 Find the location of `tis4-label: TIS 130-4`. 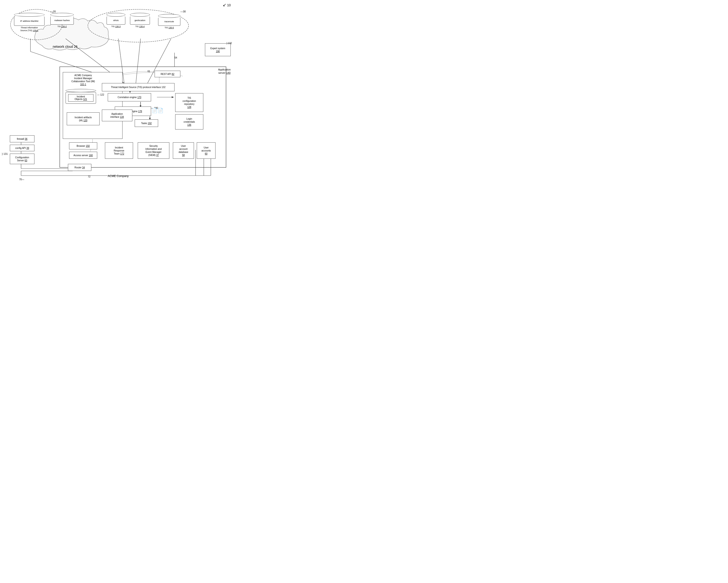

tis4-label: TIS 130-4 is located at coordinates (140, 27).